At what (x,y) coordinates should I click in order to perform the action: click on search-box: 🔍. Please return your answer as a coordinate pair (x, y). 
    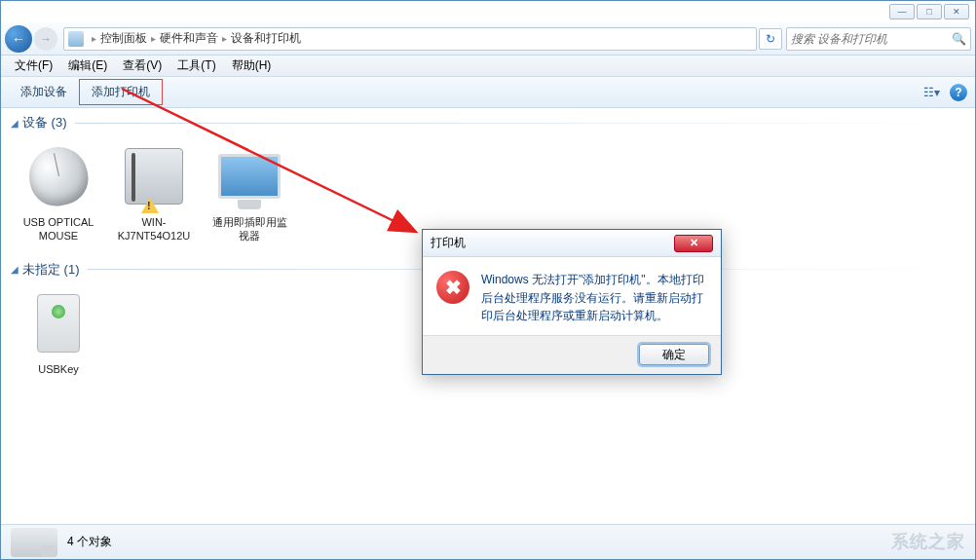
    Looking at the image, I should click on (879, 39).